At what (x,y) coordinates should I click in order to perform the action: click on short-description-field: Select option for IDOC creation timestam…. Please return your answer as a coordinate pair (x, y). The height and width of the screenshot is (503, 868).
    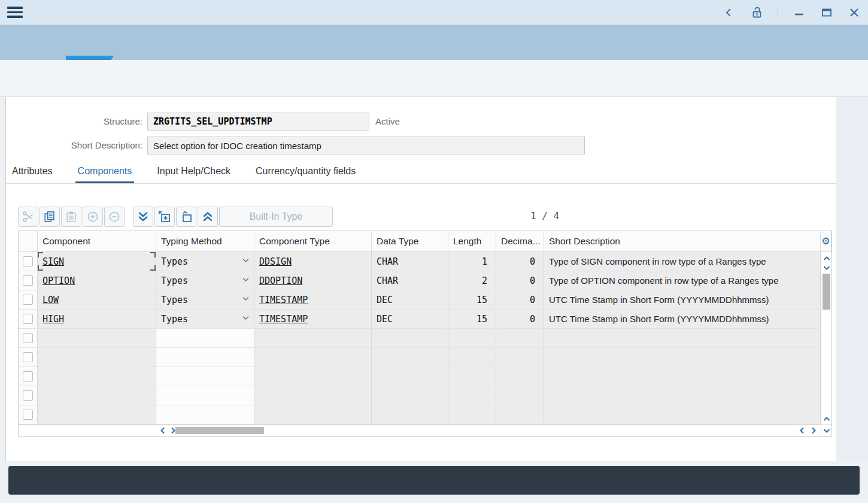
    Looking at the image, I should click on (366, 146).